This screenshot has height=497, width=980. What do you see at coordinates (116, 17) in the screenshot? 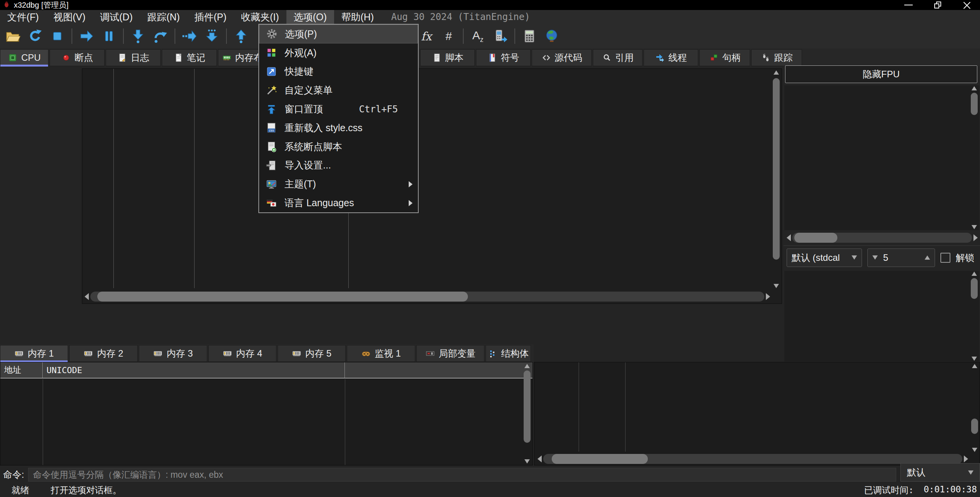
I see `menu-debug: 调试(D)` at bounding box center [116, 17].